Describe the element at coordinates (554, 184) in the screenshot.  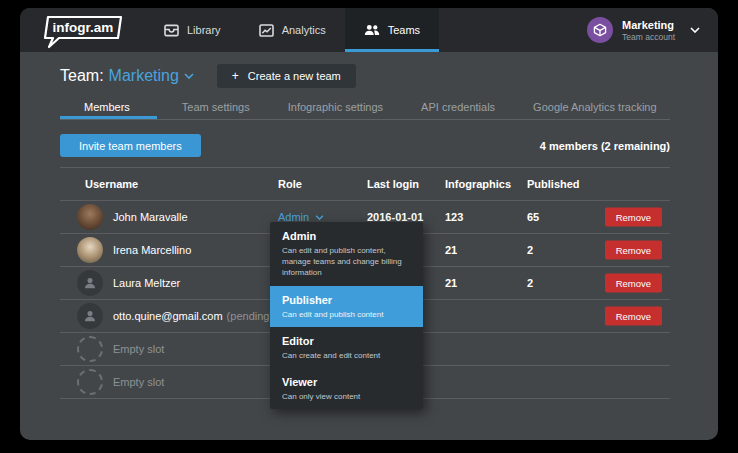
I see `column-header-published: Published` at that location.